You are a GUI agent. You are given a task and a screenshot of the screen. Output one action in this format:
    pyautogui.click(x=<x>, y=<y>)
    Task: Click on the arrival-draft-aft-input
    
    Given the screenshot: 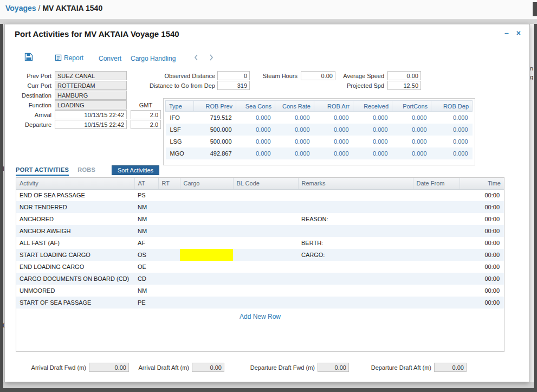 What is the action you would take?
    pyautogui.click(x=208, y=368)
    